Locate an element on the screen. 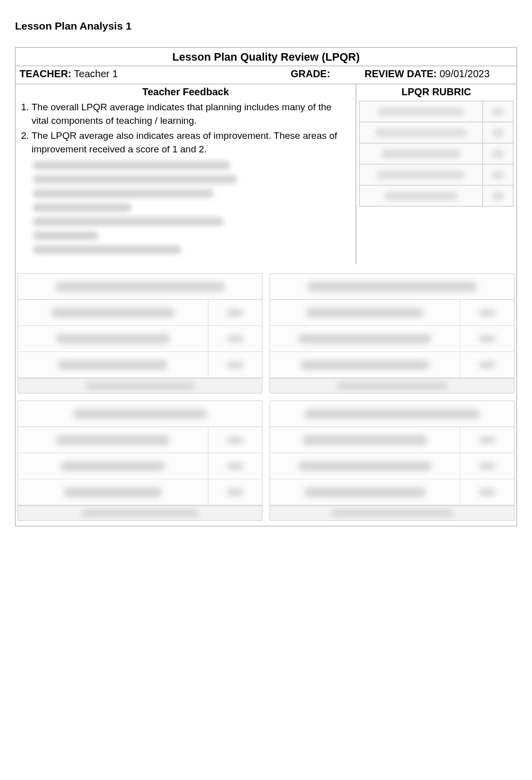 The width and height of the screenshot is (532, 780). rubric-col: LPQR RUBRIC is located at coordinates (436, 174).